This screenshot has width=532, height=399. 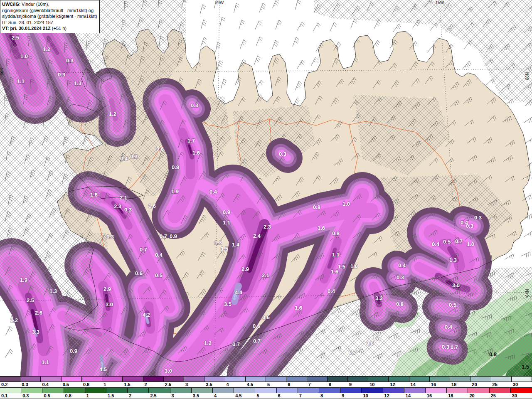 I want to click on init-time: IT: Sun. 28. 01. 2024 18Z, so click(x=50, y=22).